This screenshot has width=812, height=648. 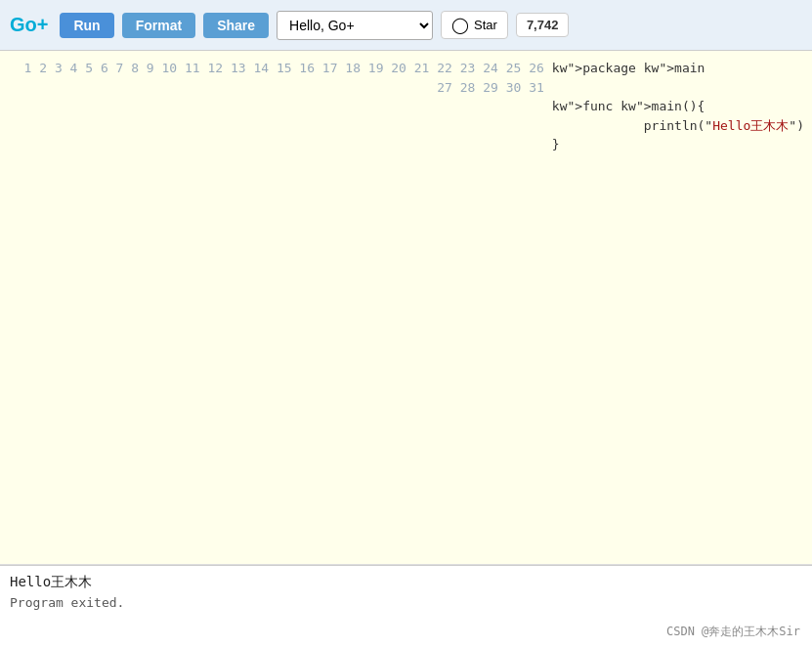 What do you see at coordinates (355, 25) in the screenshot?
I see `snippet-select: Hello, Go+ Fibonacci Hello, World` at bounding box center [355, 25].